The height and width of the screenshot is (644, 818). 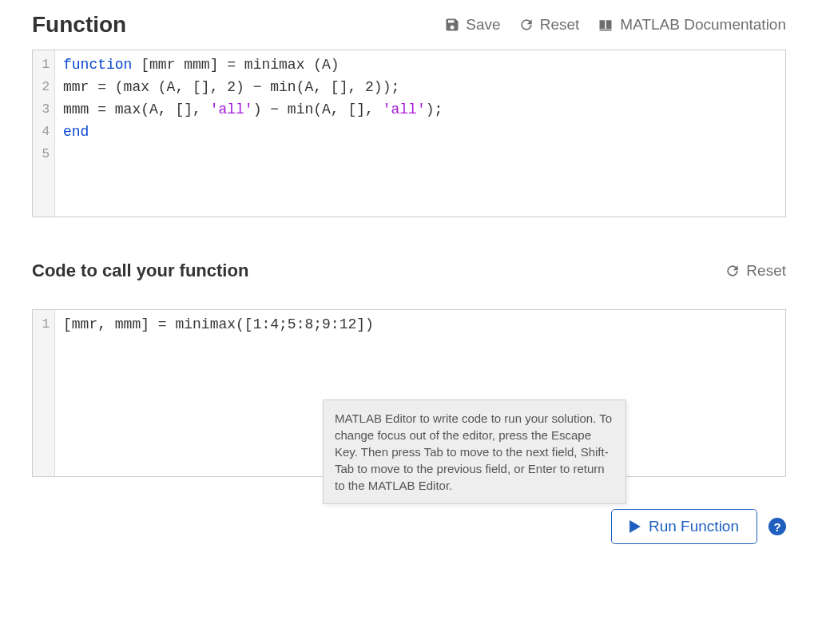 I want to click on save-label: Save, so click(x=482, y=25).